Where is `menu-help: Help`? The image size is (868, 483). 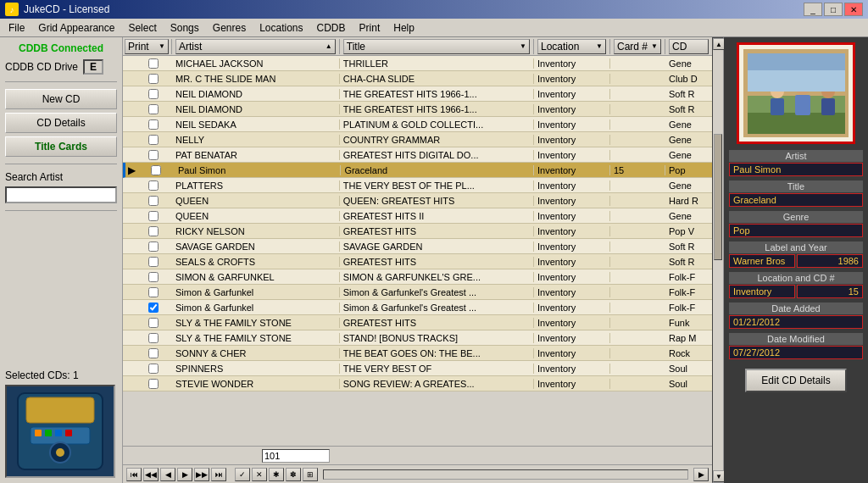
menu-help: Help is located at coordinates (403, 28).